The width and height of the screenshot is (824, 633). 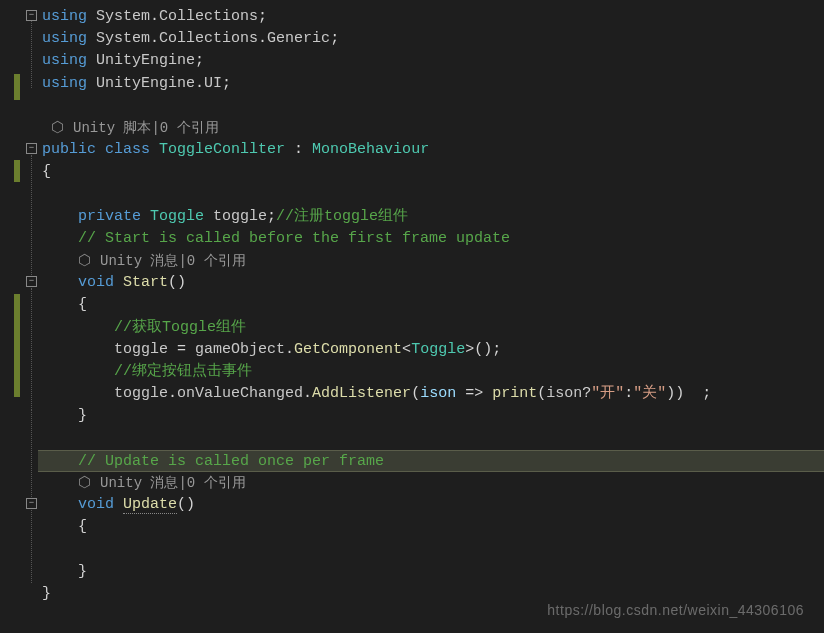 What do you see at coordinates (431, 394) in the screenshot?
I see `code-line: toggle.onValueChanged.AddListener(ison =…` at bounding box center [431, 394].